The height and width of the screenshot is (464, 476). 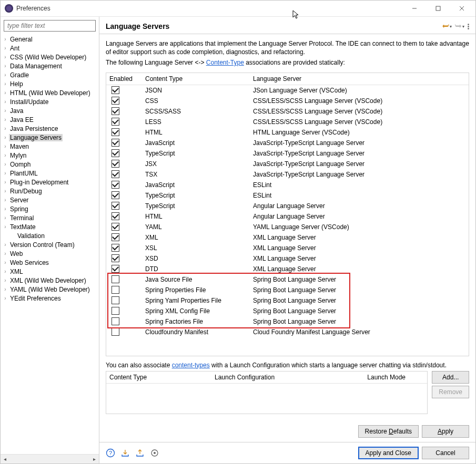 What do you see at coordinates (50, 120) in the screenshot?
I see `tree-item-java-ee: ›Java EE` at bounding box center [50, 120].